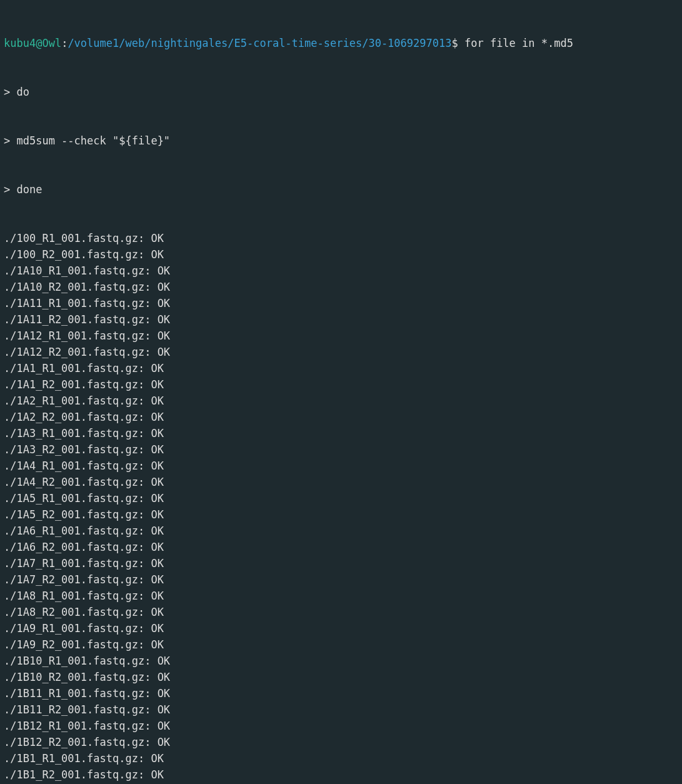 The image size is (682, 784). What do you see at coordinates (341, 287) in the screenshot?
I see `output-line: ./1A10_R2_001.fastq.gz: OK` at bounding box center [341, 287].